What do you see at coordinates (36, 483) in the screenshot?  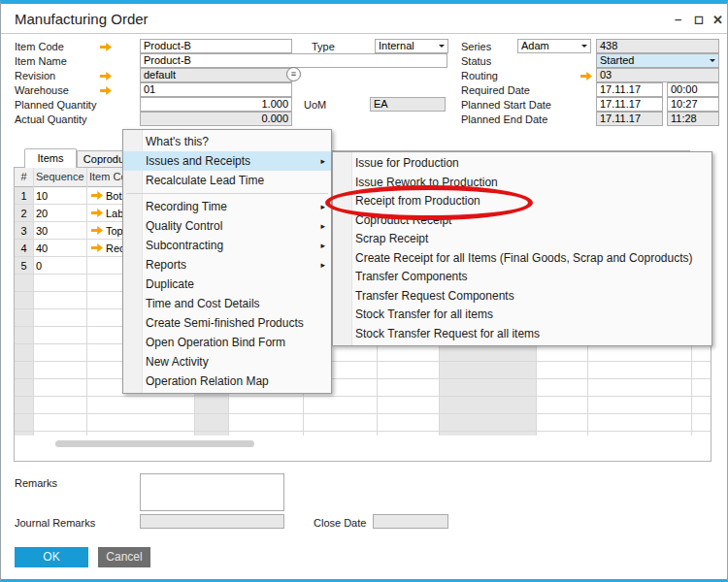 I see `remarks-label: Remarks` at bounding box center [36, 483].